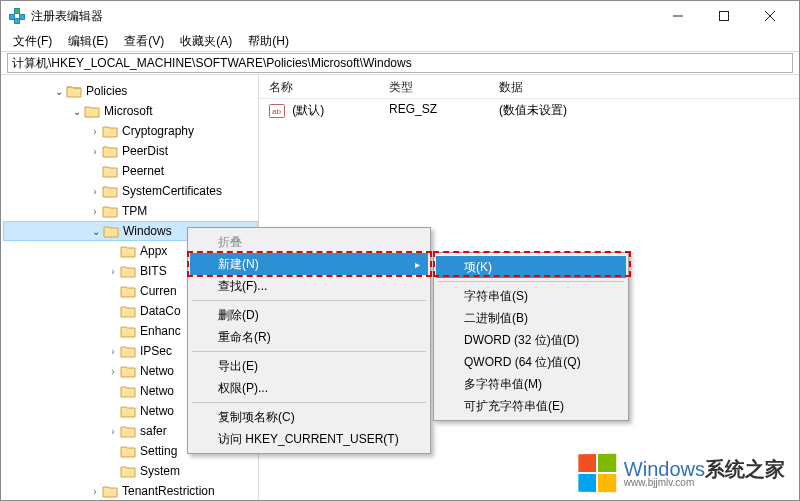  What do you see at coordinates (309, 366) in the screenshot?
I see `ctx-export: 导出(E)` at bounding box center [309, 366].